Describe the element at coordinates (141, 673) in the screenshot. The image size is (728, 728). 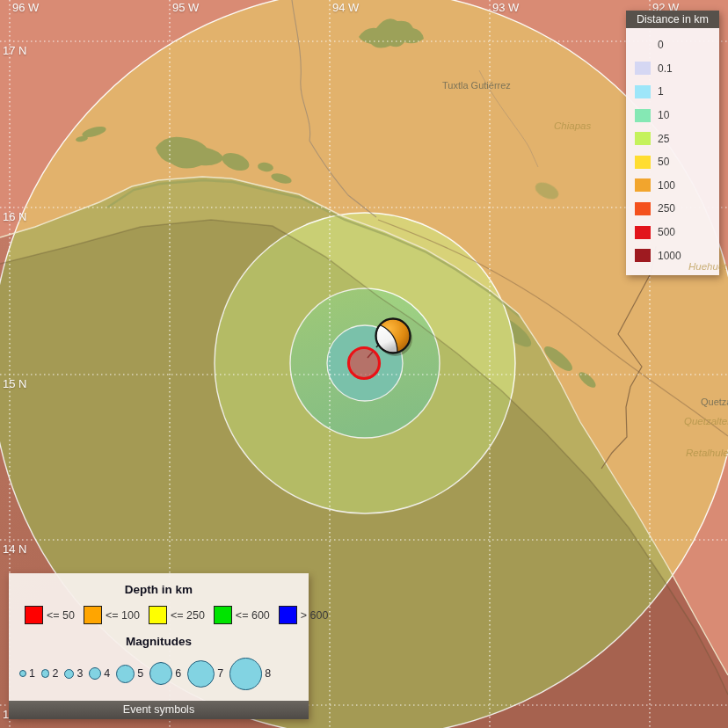
I see `magnitude-value-label: 5` at that location.